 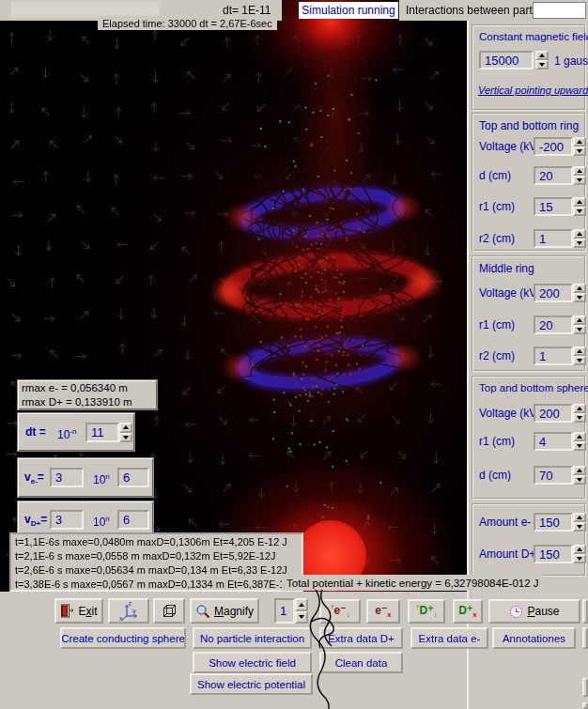 What do you see at coordinates (509, 293) in the screenshot?
I see `field-label: Voltage (kV)` at bounding box center [509, 293].